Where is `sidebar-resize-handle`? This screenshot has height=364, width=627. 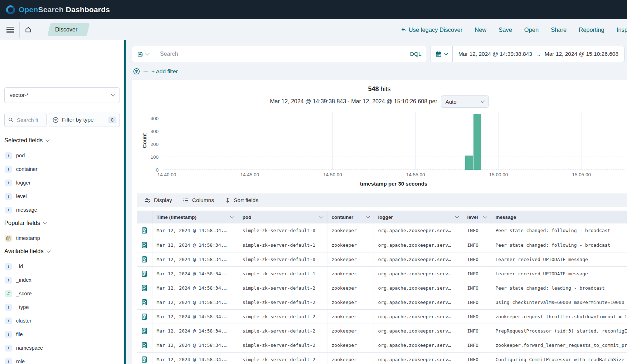 sidebar-resize-handle is located at coordinates (125, 202).